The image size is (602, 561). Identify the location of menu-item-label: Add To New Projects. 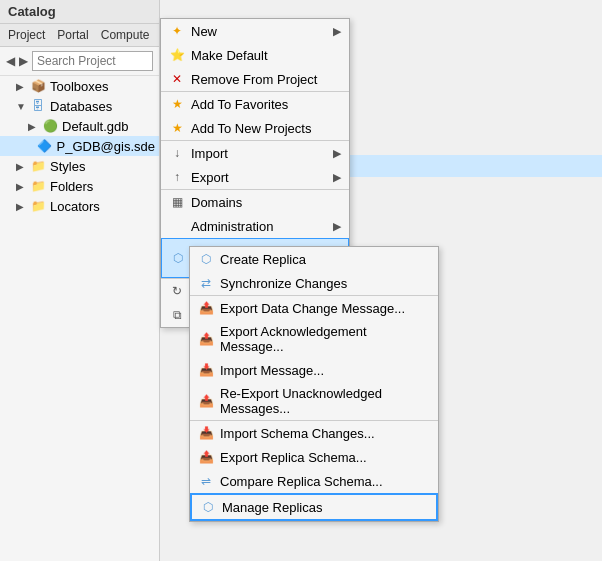
(266, 128).